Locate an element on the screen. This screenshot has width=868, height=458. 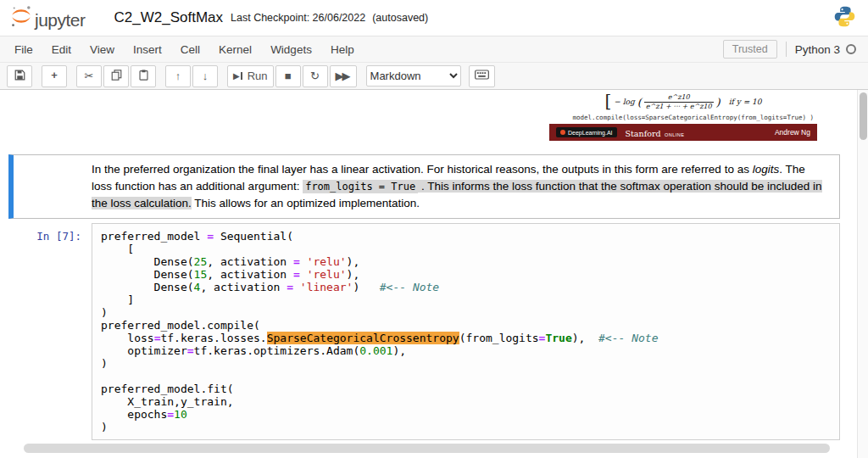
menubar: FileEditViewInsertCellKernelWidgetsHelp … is located at coordinates (434, 49).